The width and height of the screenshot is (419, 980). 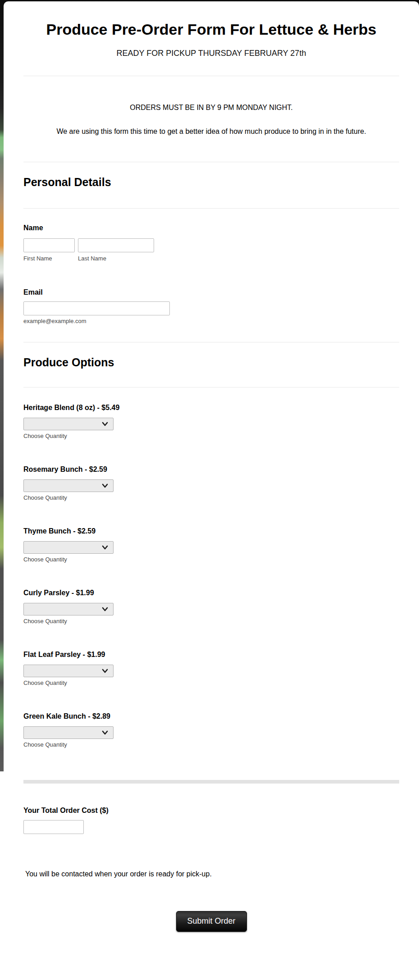 What do you see at coordinates (68, 671) in the screenshot?
I see `quantity-select-flat-leaf-parsley` at bounding box center [68, 671].